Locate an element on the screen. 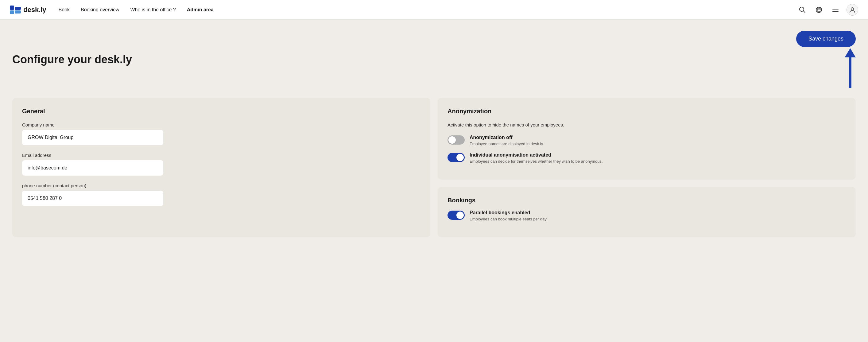  anonymization-on-desc: Employees can decide for themselves whet… is located at coordinates (536, 161).